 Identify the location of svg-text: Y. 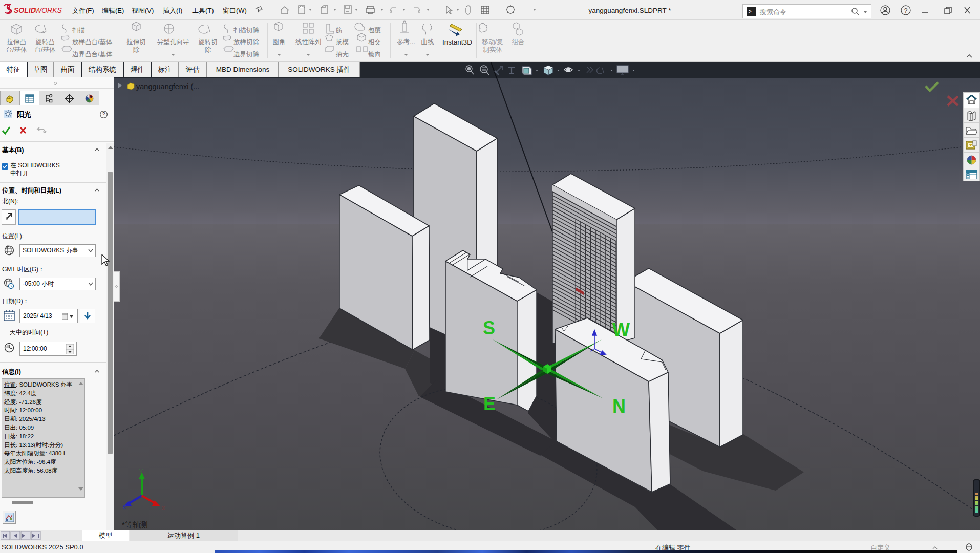
(141, 471).